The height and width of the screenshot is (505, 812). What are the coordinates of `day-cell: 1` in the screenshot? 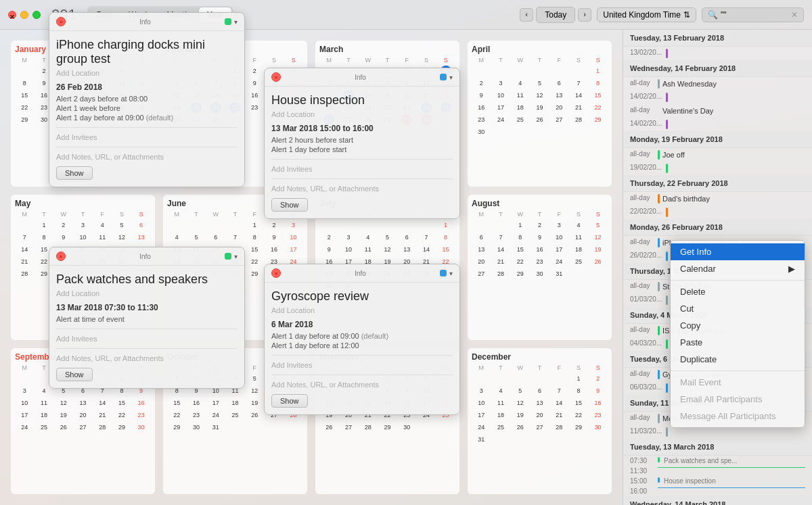 It's located at (598, 71).